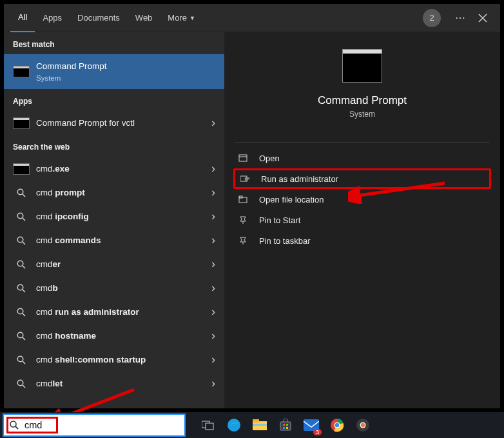  I want to click on mail-icon: 3, so click(311, 425).